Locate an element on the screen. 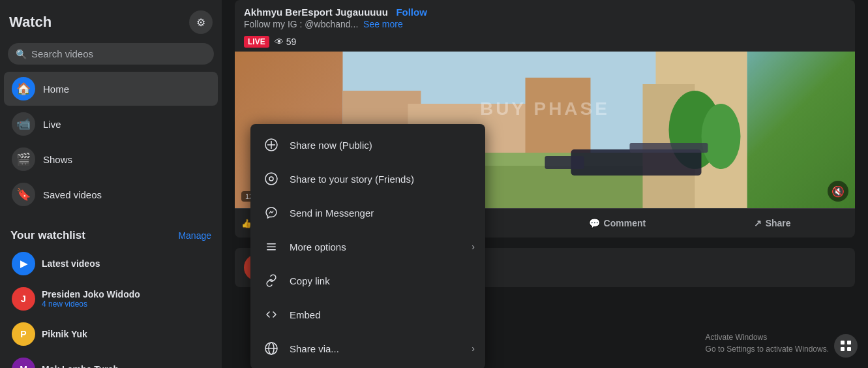 Image resolution: width=868 pixels, height=368 pixels. list-item-piknik: P Piknik Yuk is located at coordinates (111, 334).